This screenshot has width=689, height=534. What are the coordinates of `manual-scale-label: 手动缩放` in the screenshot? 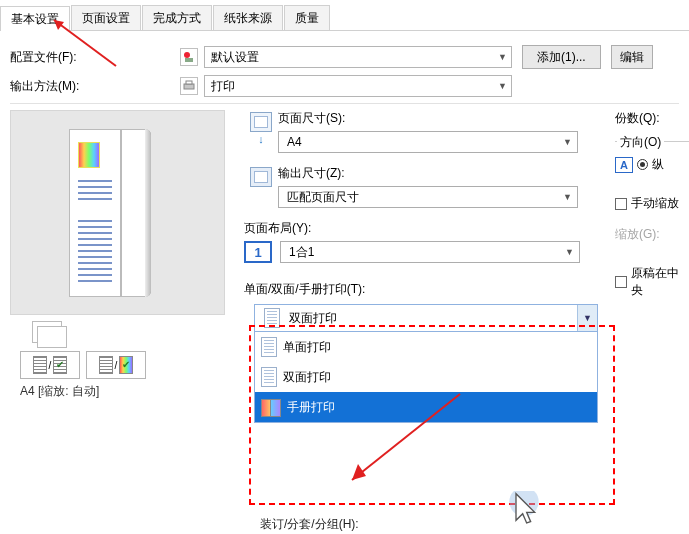 It's located at (655, 204).